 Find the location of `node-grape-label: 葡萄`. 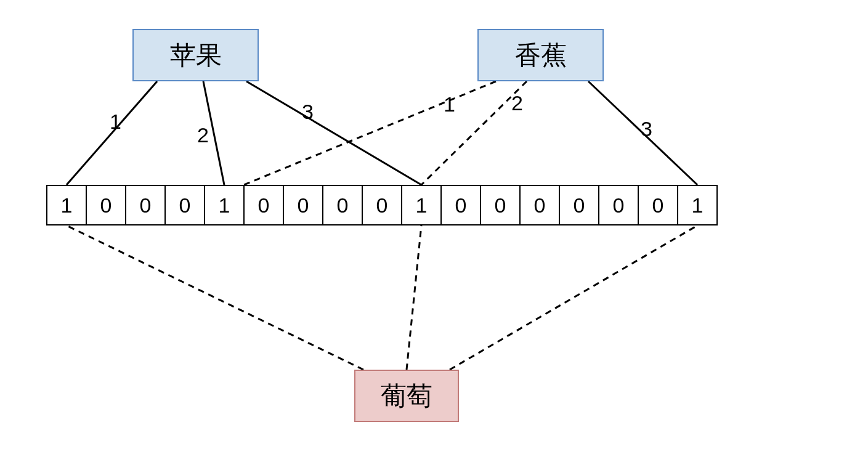

node-grape-label: 葡萄 is located at coordinates (407, 396).